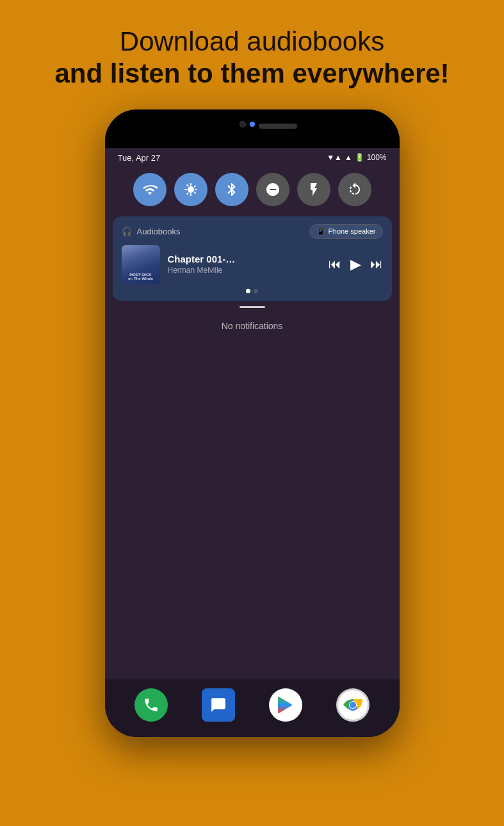 This screenshot has width=504, height=826. I want to click on book-cover-title: MOBY-DICKor, The Whale, so click(141, 277).